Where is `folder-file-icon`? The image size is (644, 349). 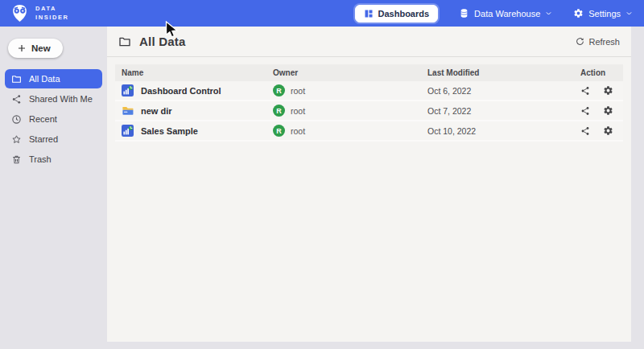 folder-file-icon is located at coordinates (127, 111).